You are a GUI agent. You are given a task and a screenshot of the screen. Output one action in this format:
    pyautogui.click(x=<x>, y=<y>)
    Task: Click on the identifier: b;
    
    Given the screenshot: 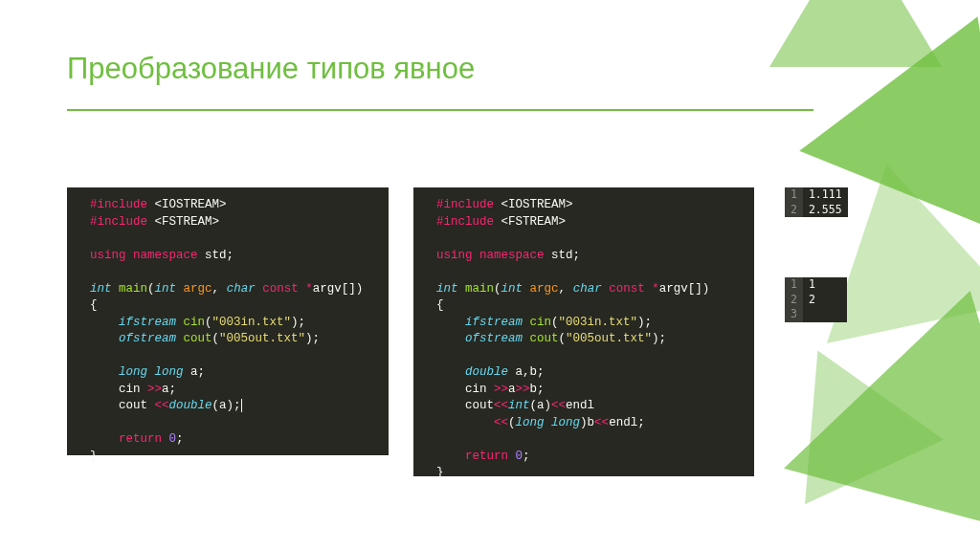 What is the action you would take?
    pyautogui.click(x=538, y=389)
    